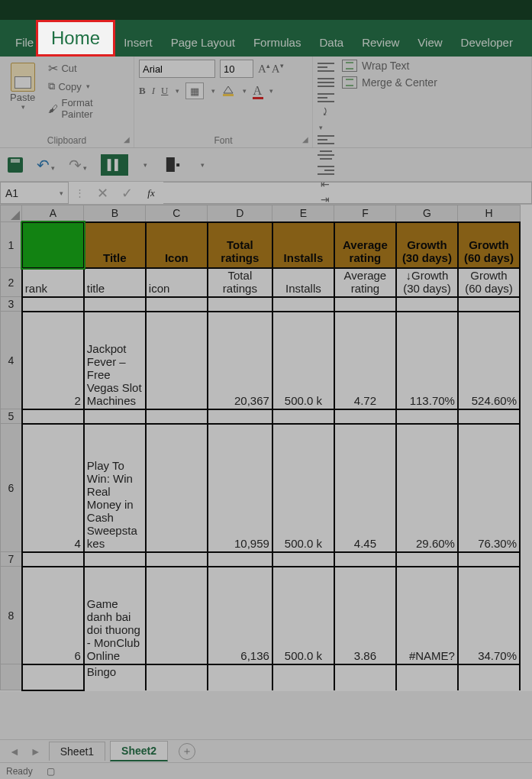 Image resolution: width=532 pixels, height=779 pixels. I want to click on cell: 34.70%, so click(488, 616).